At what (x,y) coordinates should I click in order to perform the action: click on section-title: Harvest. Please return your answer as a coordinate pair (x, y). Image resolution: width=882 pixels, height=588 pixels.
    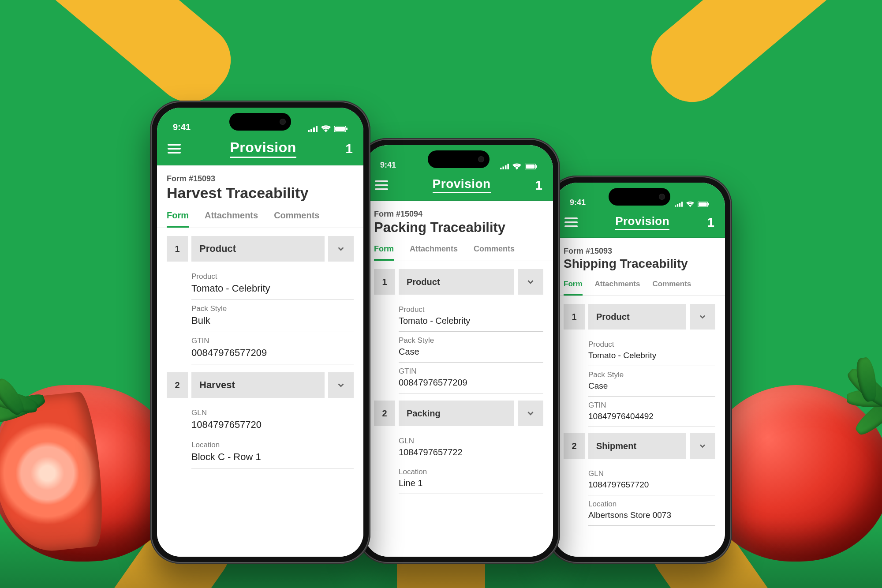
    Looking at the image, I should click on (258, 385).